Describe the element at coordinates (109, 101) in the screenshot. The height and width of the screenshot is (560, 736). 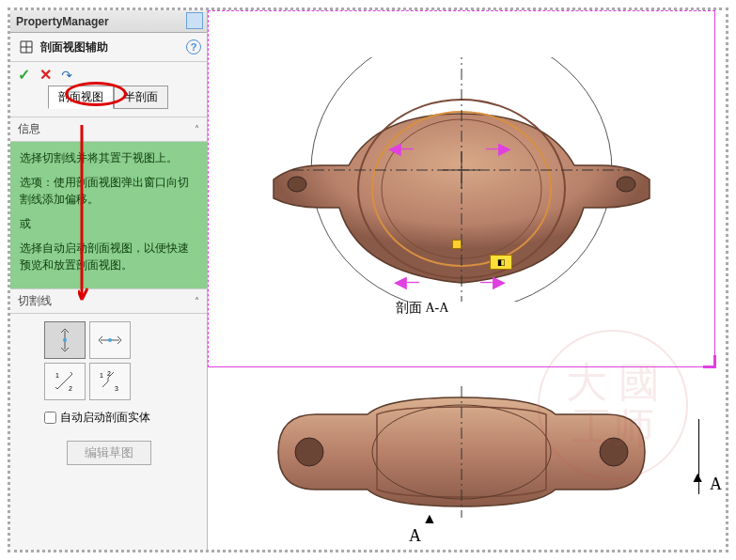
I see `tabs-row: 剖面视图 半剖面` at that location.